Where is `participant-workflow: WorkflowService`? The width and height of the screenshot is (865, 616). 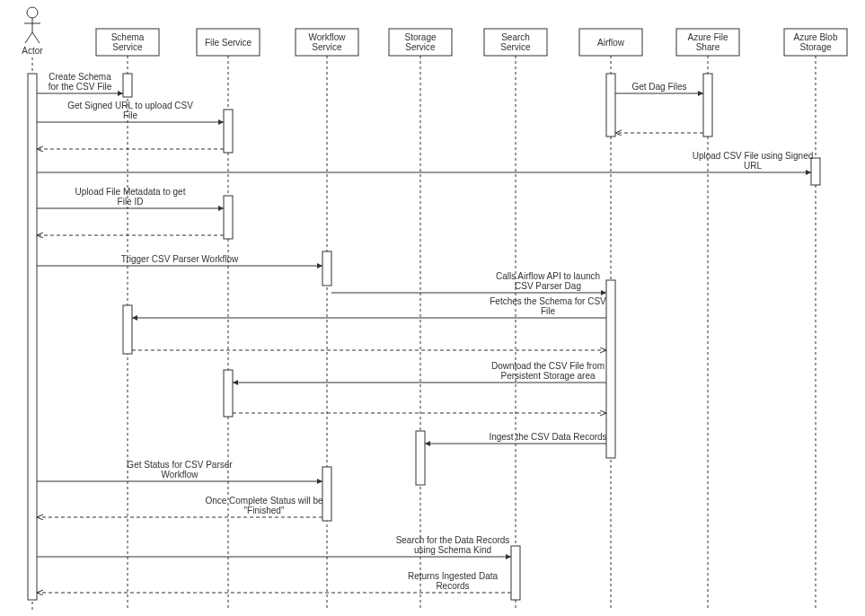 participant-workflow: WorkflowService is located at coordinates (327, 320).